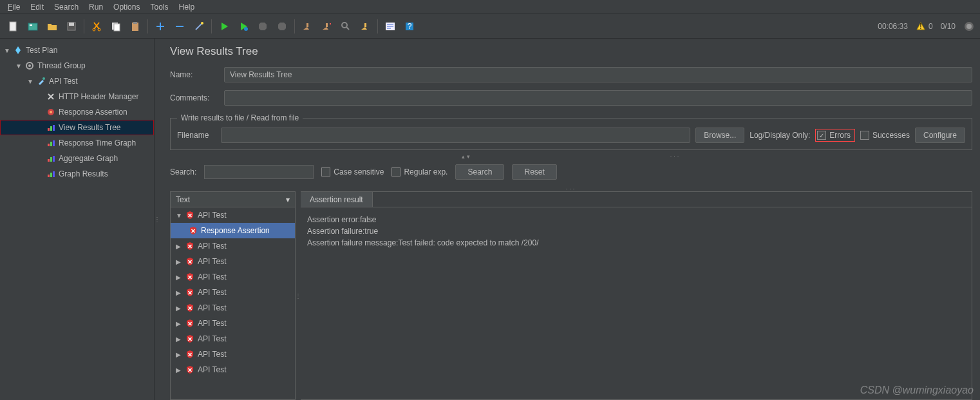  I want to click on reset-search-icon, so click(365, 26).